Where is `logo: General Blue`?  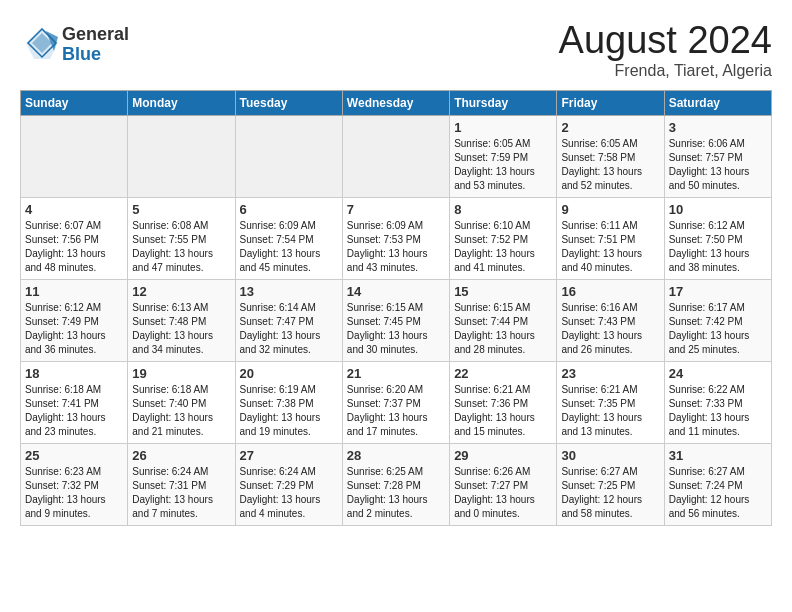 logo: General Blue is located at coordinates (74, 45).